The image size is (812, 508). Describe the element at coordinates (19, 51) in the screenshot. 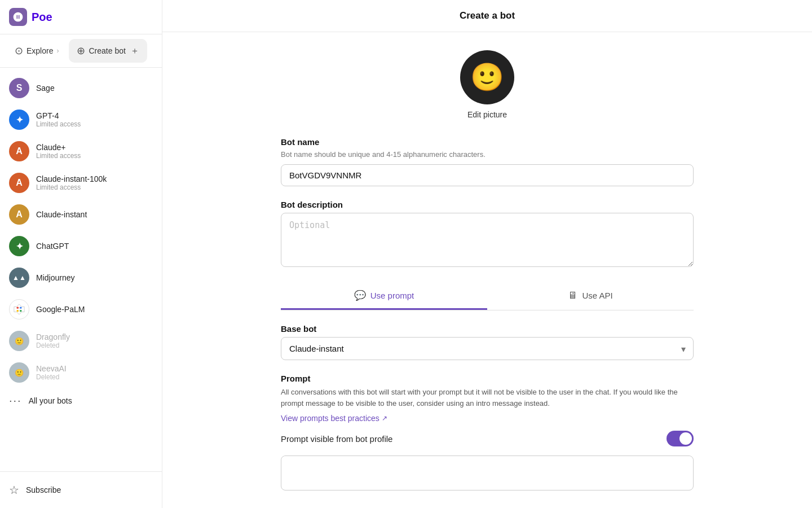

I see `explore-icon: ⊙` at that location.